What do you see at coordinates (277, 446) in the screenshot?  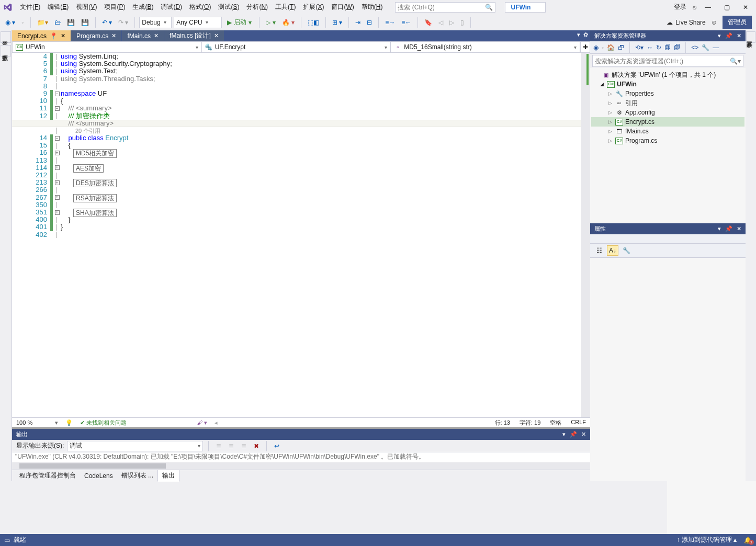 I see `output-wrap-button: ↩` at bounding box center [277, 446].